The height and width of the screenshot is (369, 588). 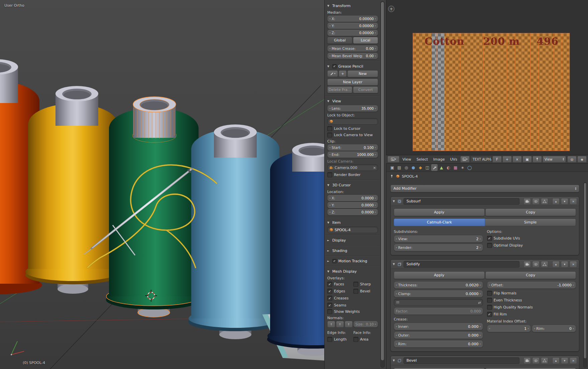 I want to click on cursor-panel-header: ▼ 3D Cursor, so click(x=353, y=185).